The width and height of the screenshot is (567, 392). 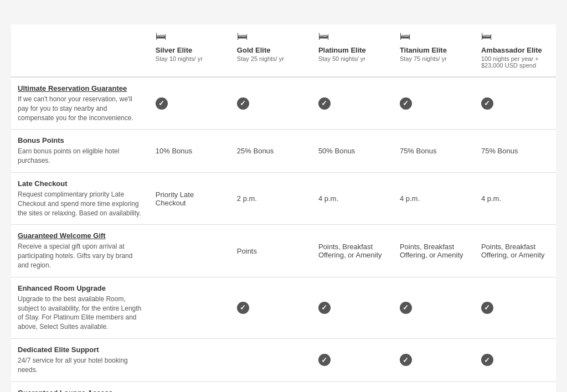 I want to click on benefit-desc-lounge-access: Guaranteed Lounge Access At hotel brands…, so click(x=80, y=386).